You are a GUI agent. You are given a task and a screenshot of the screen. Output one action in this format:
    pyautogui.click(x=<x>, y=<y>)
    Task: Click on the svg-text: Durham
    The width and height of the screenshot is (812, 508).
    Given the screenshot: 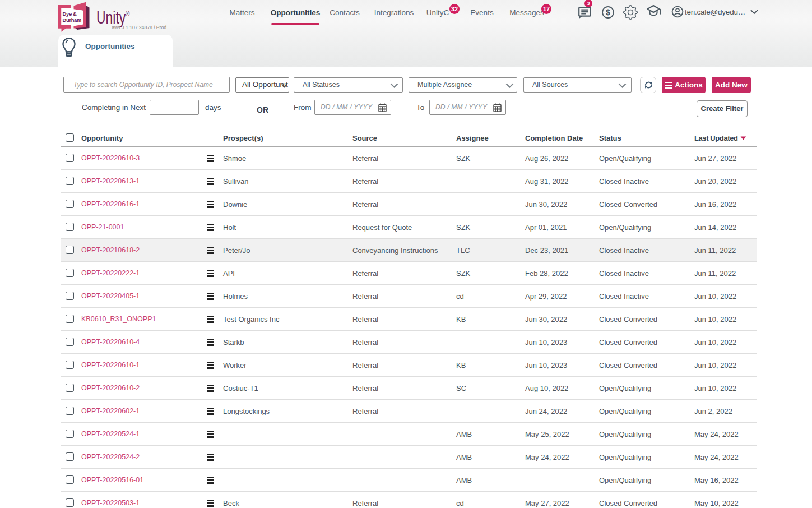 What is the action you would take?
    pyautogui.click(x=72, y=20)
    